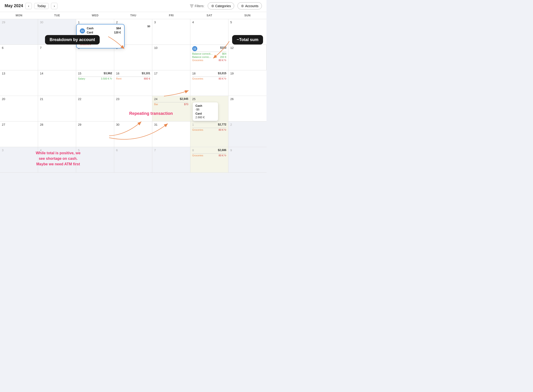 This screenshot has width=533, height=392. Describe the element at coordinates (205, 112) in the screenshot. I see `cash-card-tooltip: Cash -$6 Card 2.660 €` at that location.